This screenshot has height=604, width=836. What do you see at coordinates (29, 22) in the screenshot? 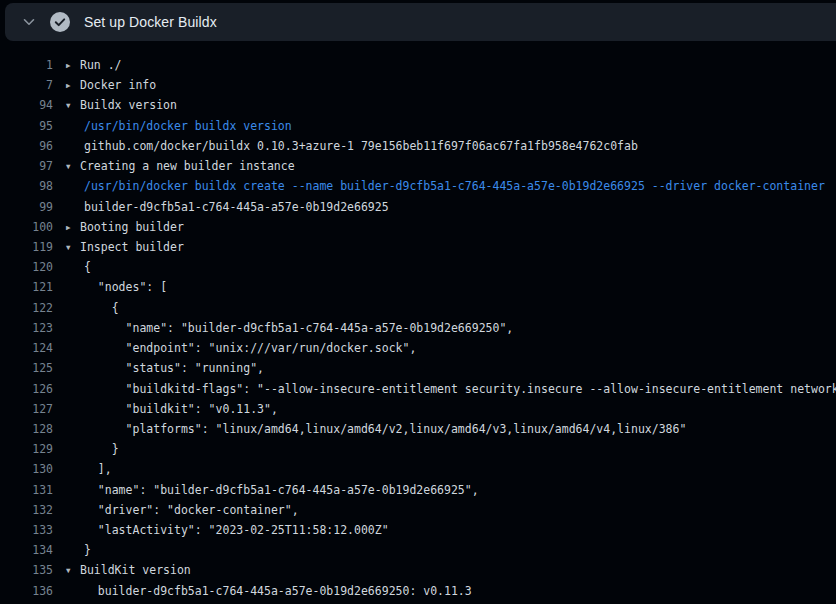
I see `chevron-down-icon` at bounding box center [29, 22].